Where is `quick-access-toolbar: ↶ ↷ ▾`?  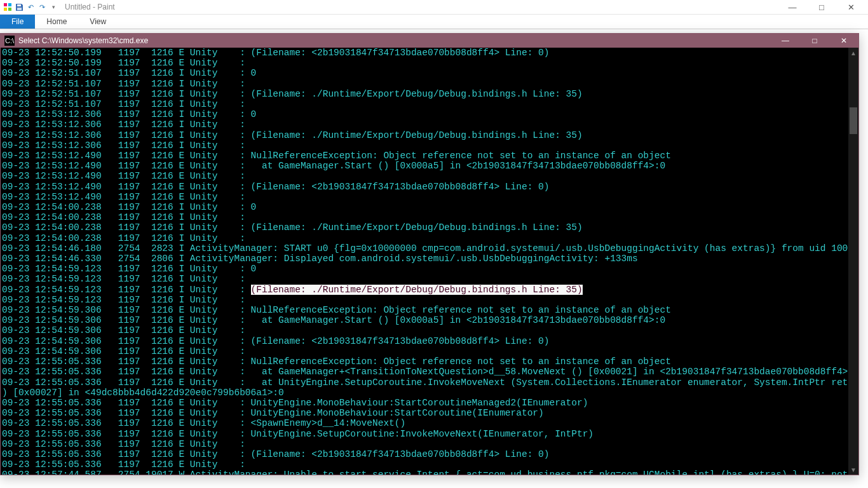
quick-access-toolbar: ↶ ↷ ▾ is located at coordinates (31, 7).